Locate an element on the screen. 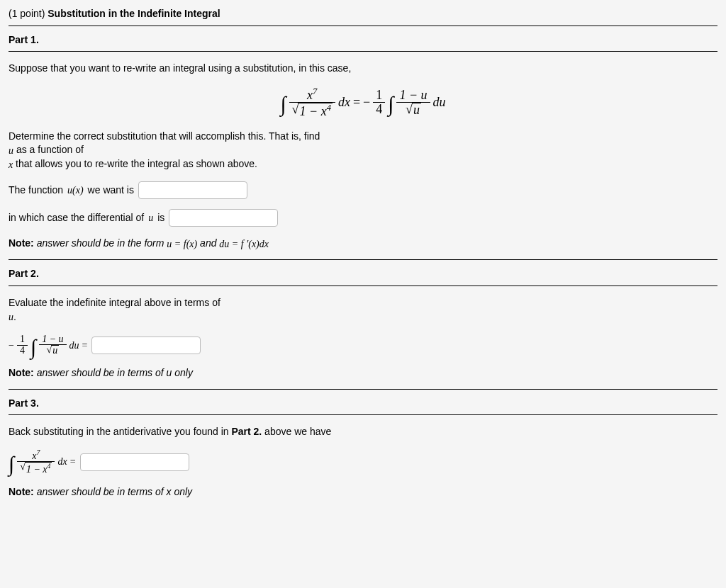 The height and width of the screenshot is (588, 726). part3-answer-input is located at coordinates (135, 462).